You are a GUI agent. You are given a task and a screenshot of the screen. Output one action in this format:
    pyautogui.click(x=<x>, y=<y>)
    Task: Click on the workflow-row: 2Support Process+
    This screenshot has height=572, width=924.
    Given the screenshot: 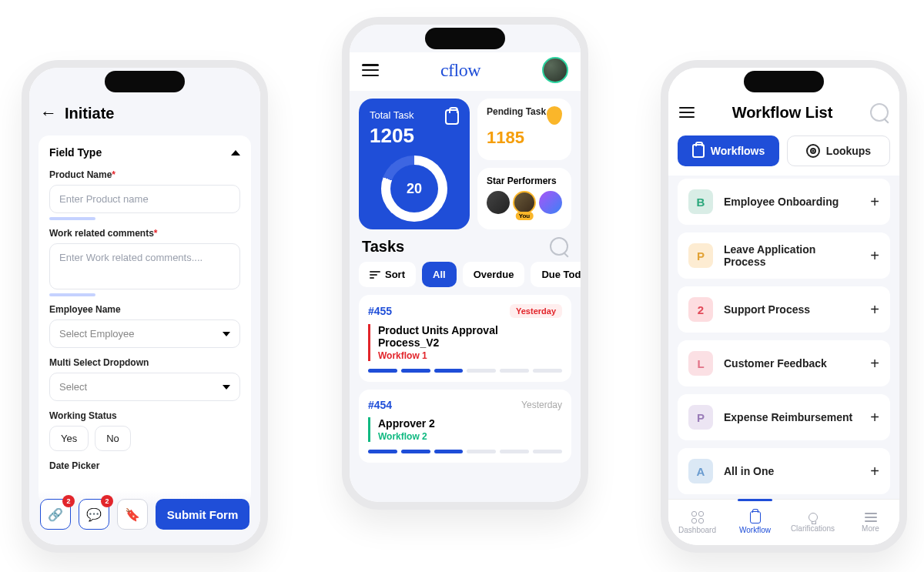 What is the action you would take?
    pyautogui.click(x=784, y=309)
    